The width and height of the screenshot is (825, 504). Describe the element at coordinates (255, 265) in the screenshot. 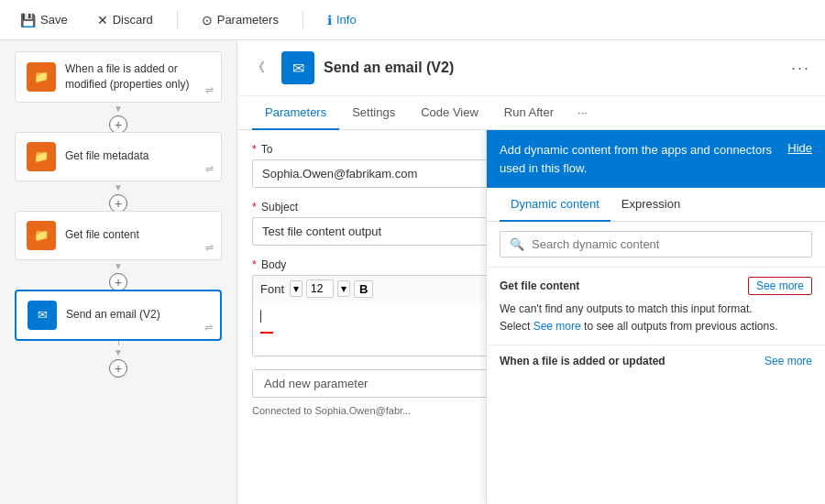

I see `body-required: *` at that location.